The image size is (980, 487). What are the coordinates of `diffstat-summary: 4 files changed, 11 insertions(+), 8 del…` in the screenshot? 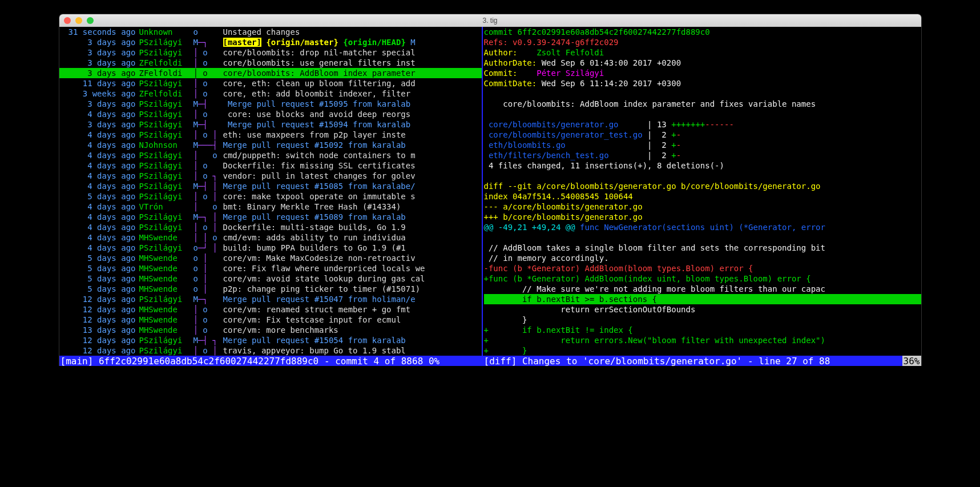 It's located at (702, 166).